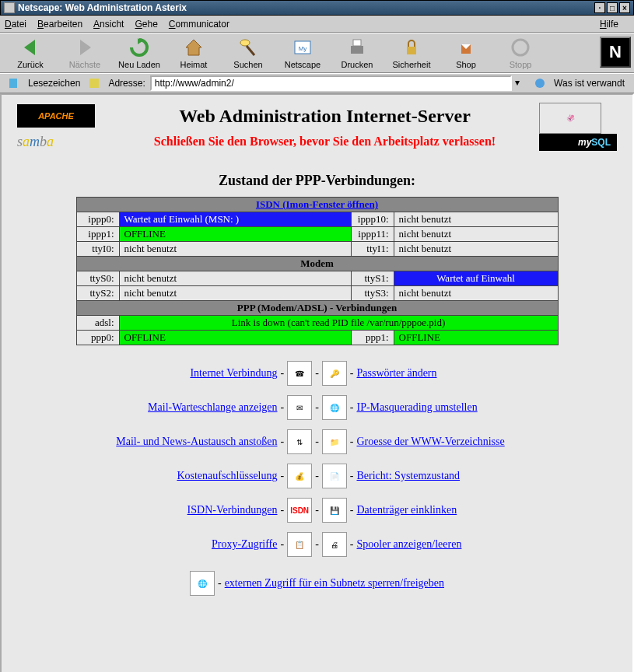 The image size is (634, 672). What do you see at coordinates (412, 53) in the screenshot?
I see `security-button: Sicherheit` at bounding box center [412, 53].